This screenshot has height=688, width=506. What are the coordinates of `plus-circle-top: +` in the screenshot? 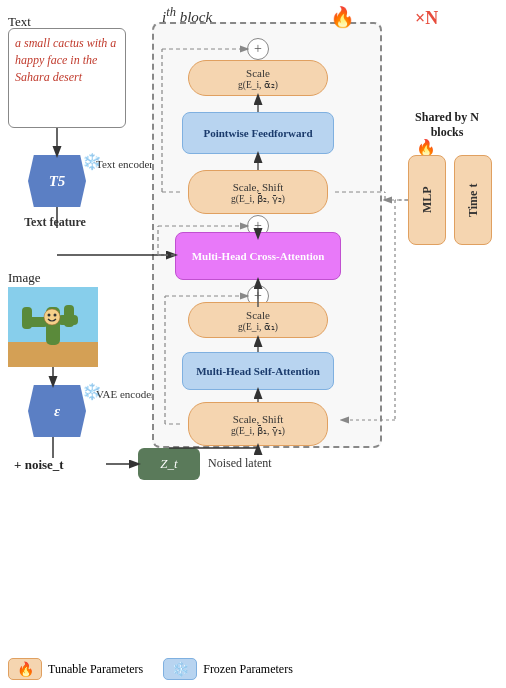 It's located at (258, 49).